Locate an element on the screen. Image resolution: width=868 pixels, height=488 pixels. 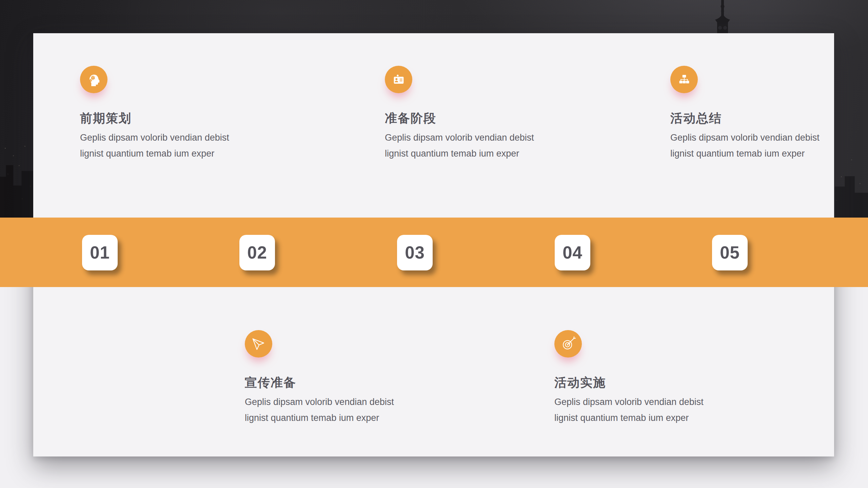
step-02-icon-circle is located at coordinates (258, 344).